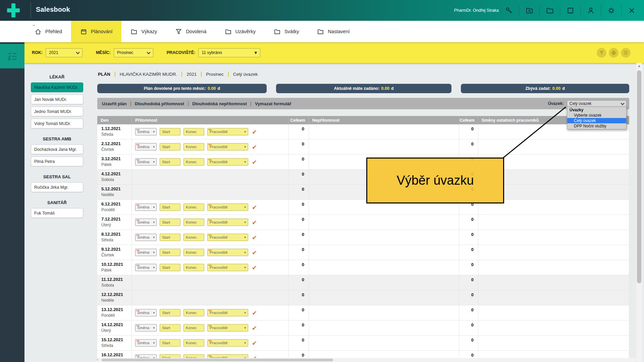 The width and height of the screenshot is (644, 362). Describe the element at coordinates (550, 10) in the screenshot. I see `folder-button` at that location.